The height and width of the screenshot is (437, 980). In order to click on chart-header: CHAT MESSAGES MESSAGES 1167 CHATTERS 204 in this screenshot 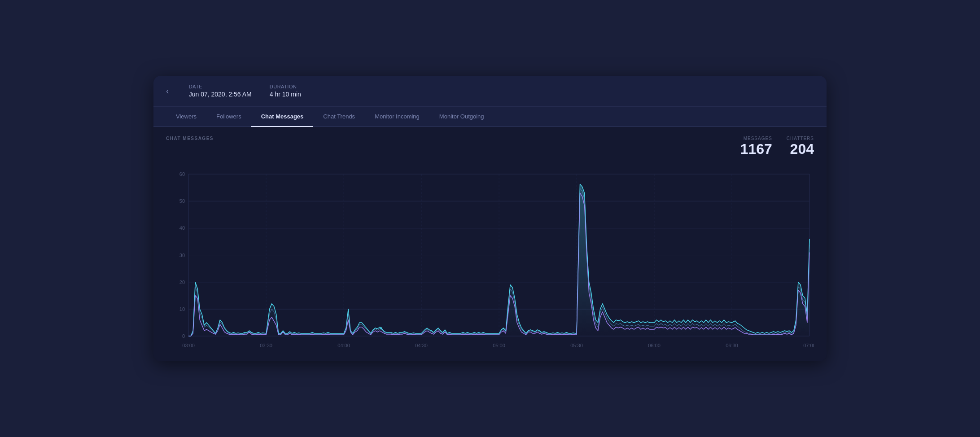, I will do `click(490, 146)`.